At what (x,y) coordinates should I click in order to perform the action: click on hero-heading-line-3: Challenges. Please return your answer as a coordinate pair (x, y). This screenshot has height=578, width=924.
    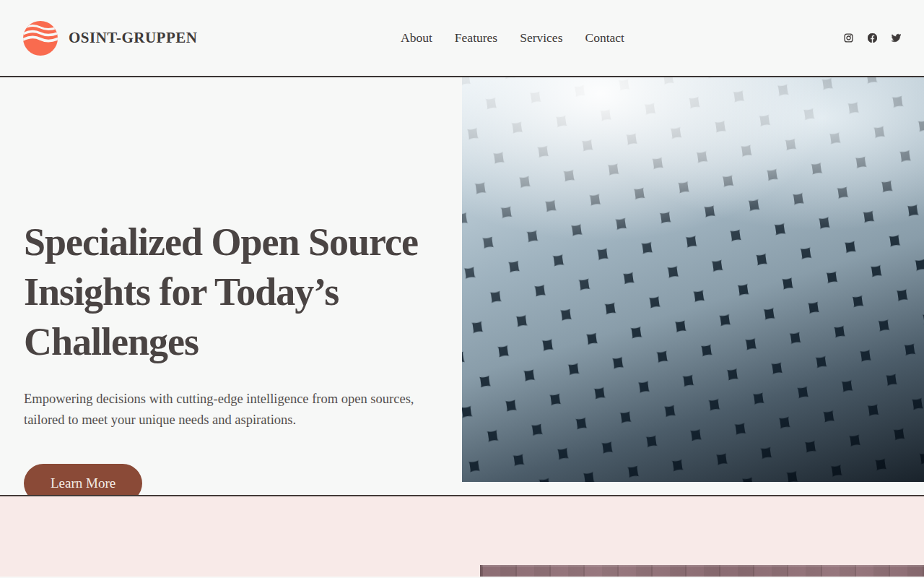
    Looking at the image, I should click on (233, 342).